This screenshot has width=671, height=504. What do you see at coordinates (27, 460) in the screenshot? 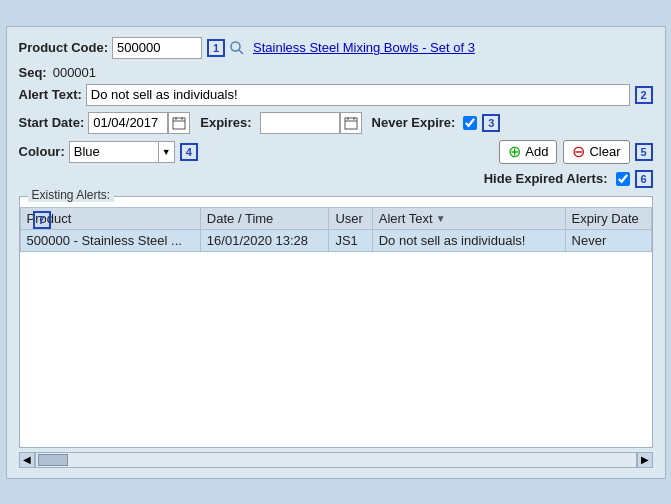
I see `scroll-left-button: ◀` at bounding box center [27, 460].